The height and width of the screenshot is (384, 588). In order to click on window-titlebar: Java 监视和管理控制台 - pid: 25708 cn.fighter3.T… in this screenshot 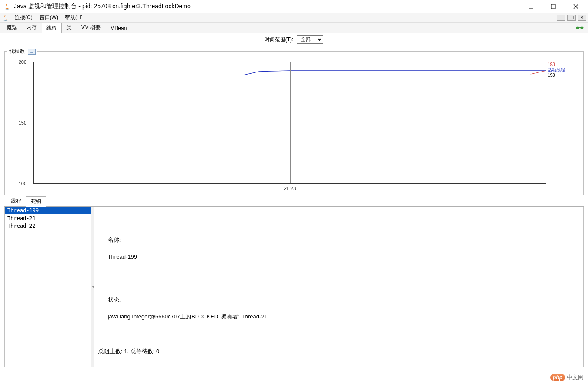, I will do `click(294, 7)`.